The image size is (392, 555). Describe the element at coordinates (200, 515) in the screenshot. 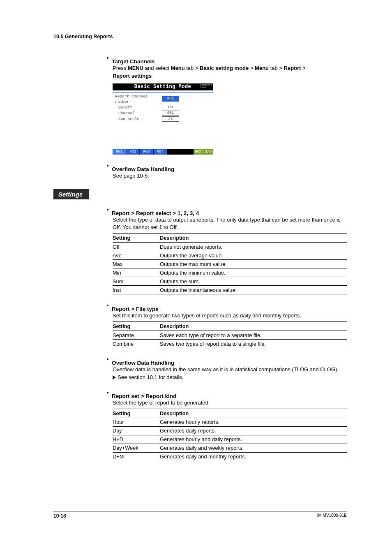

I see `page-footer: 10-18 IM MV1000-01E` at that location.